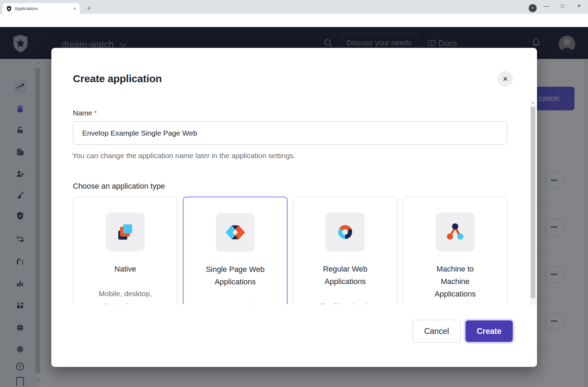  Describe the element at coordinates (119, 186) in the screenshot. I see `application-type-heading: Choose an application type` at that location.